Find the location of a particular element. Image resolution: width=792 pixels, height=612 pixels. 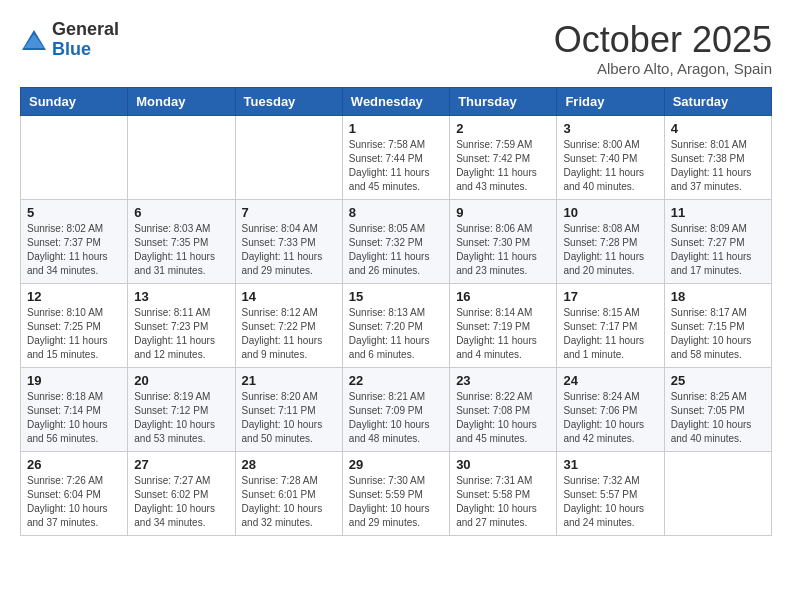

day-number: 6 is located at coordinates (181, 212).